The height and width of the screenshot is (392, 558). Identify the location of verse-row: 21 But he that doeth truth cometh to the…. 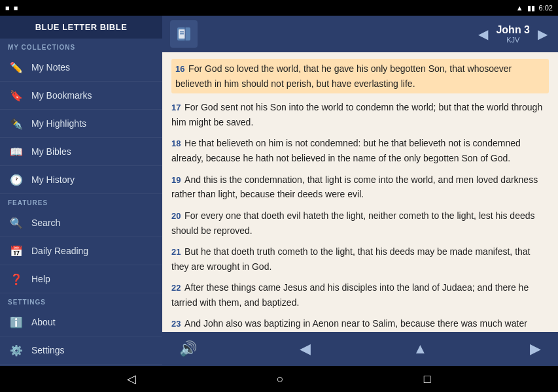
(360, 259).